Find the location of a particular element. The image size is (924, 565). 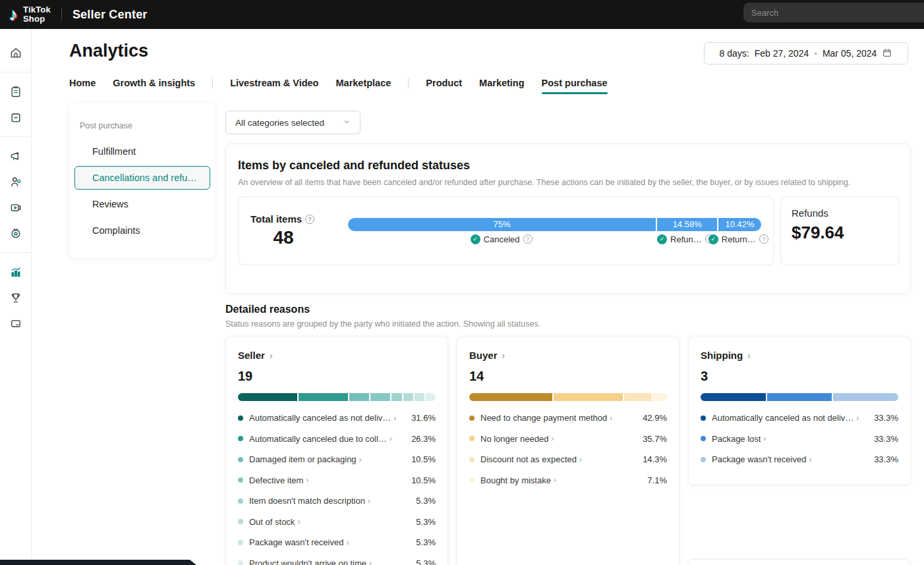

subnav-item-complaints: Complaints is located at coordinates (142, 230).